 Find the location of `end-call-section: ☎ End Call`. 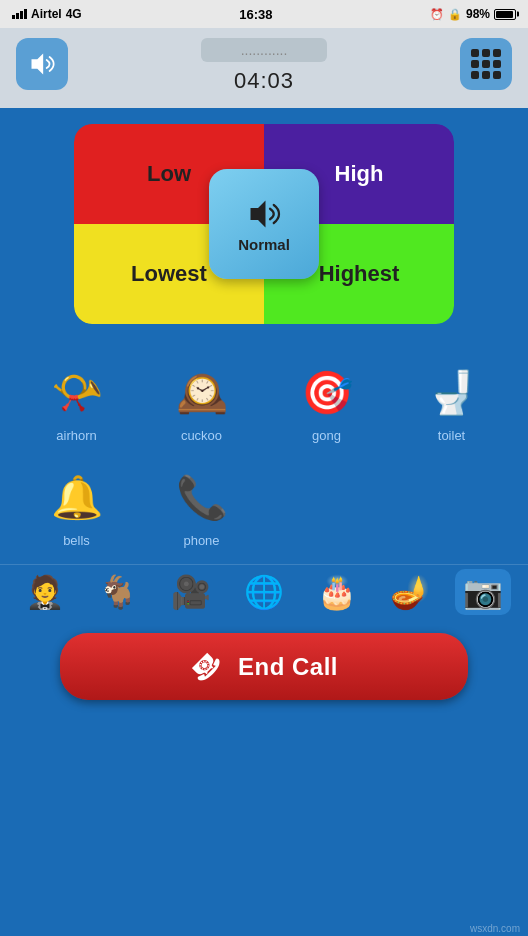

end-call-section: ☎ End Call is located at coordinates (264, 670).